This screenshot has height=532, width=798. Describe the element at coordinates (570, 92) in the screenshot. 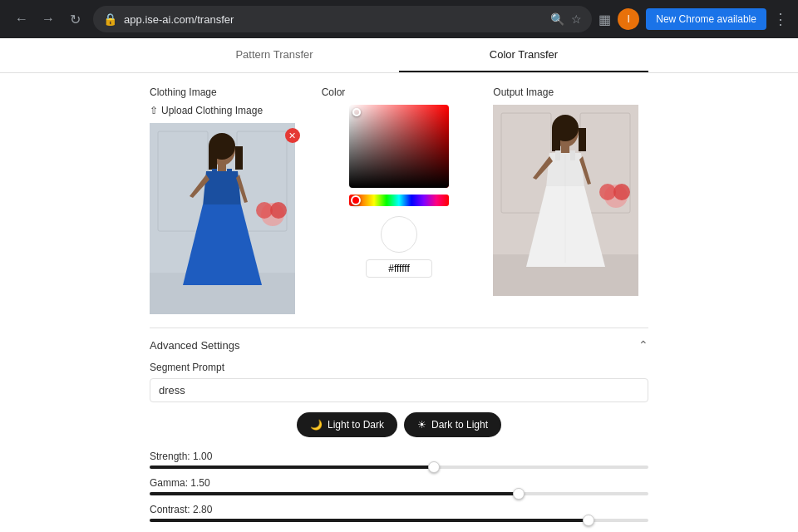

I see `output-label: Output Image` at that location.